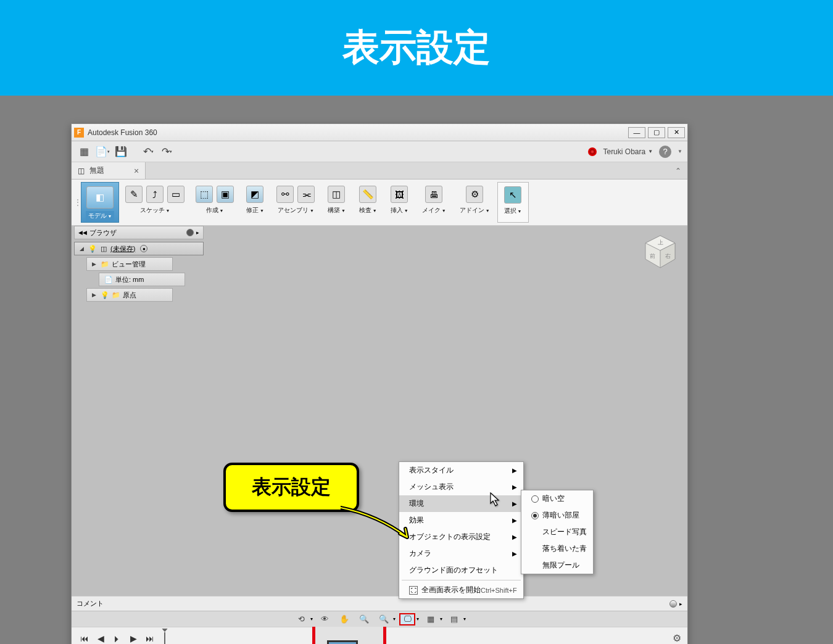 The image size is (833, 644). Describe the element at coordinates (513, 211) in the screenshot. I see `ribbon-select-label: 選択▼` at that location.